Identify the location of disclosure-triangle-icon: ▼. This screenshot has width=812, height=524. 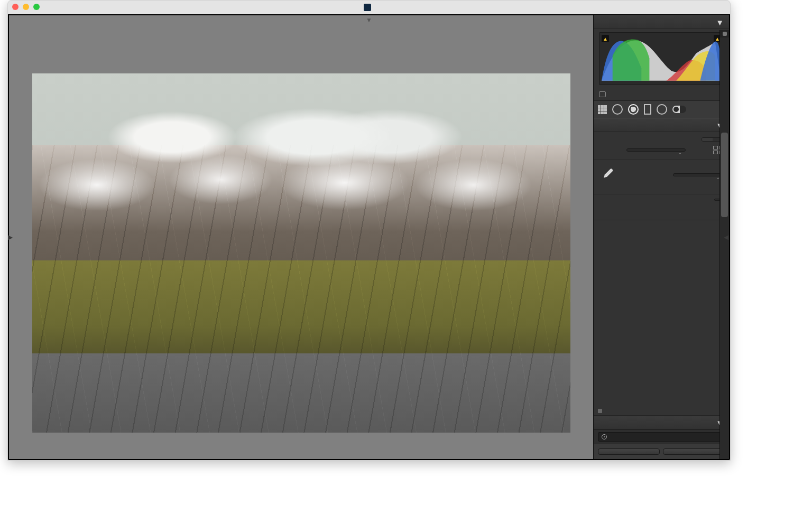
(720, 22).